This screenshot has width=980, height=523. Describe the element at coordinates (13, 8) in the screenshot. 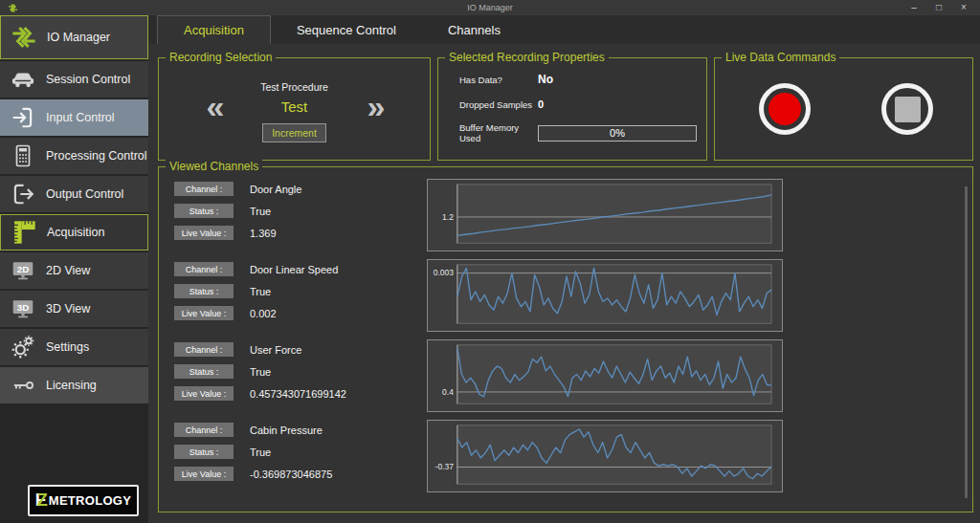

I see `app-icon` at that location.